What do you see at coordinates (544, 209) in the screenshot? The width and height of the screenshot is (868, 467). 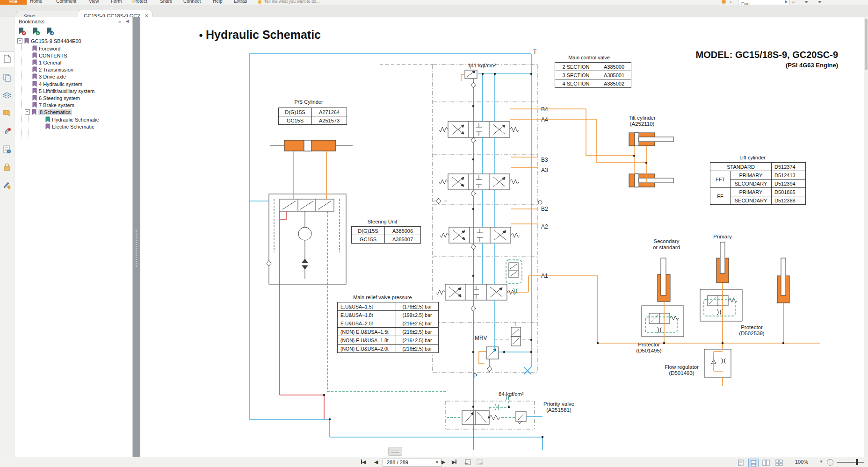 I see `port-label-b2: B2` at bounding box center [544, 209].